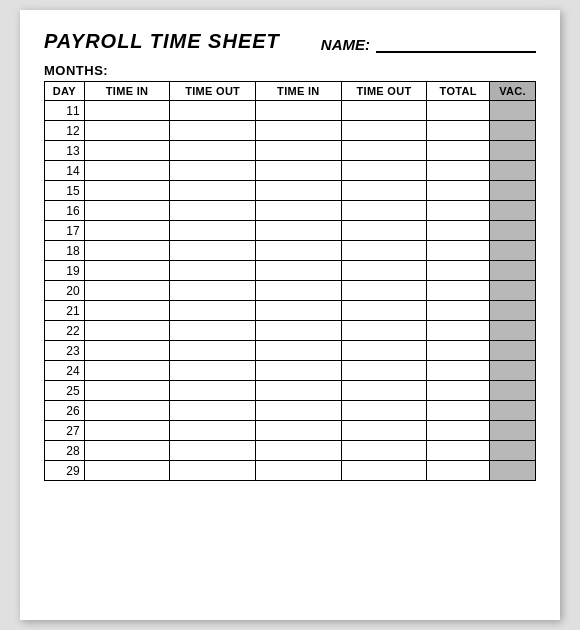  I want to click on cell-day: 14, so click(65, 171).